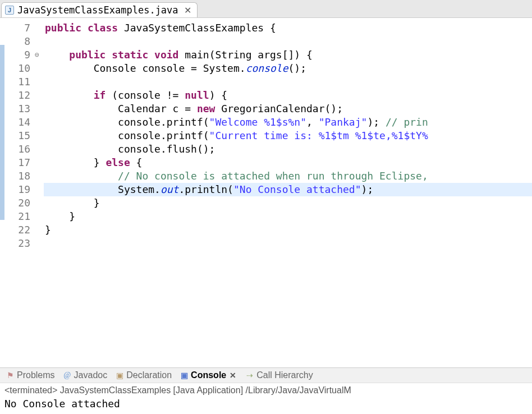  What do you see at coordinates (10, 375) in the screenshot?
I see `problems-icon: ⚑` at bounding box center [10, 375].